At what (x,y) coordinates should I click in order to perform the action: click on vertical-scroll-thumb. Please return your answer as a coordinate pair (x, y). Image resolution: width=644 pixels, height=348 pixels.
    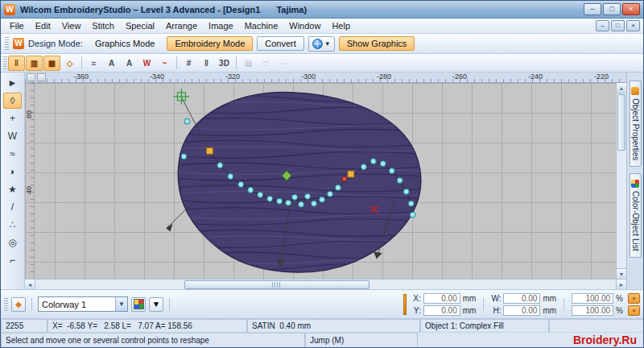
    Looking at the image, I should click on (621, 122).